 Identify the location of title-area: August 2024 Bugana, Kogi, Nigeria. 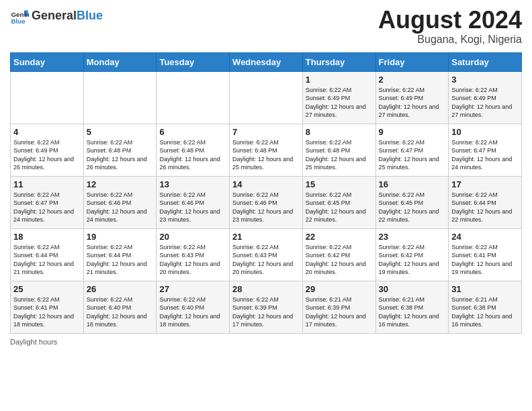
(450, 26).